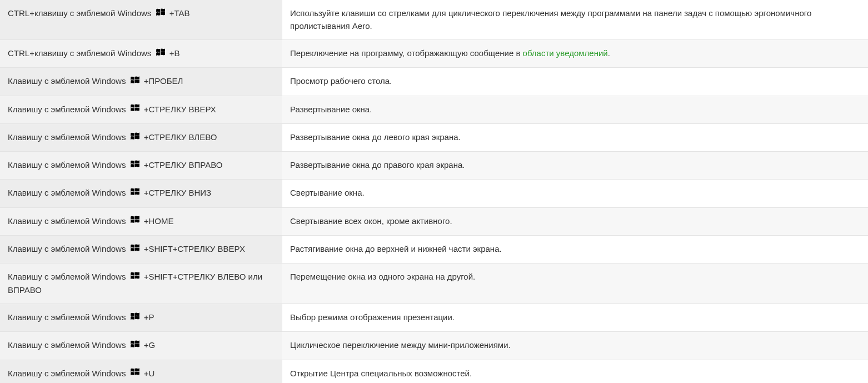  What do you see at coordinates (434, 346) in the screenshot?
I see `table-row: Клавишу с эмблемой Windows +GЦиклическое…` at bounding box center [434, 346].